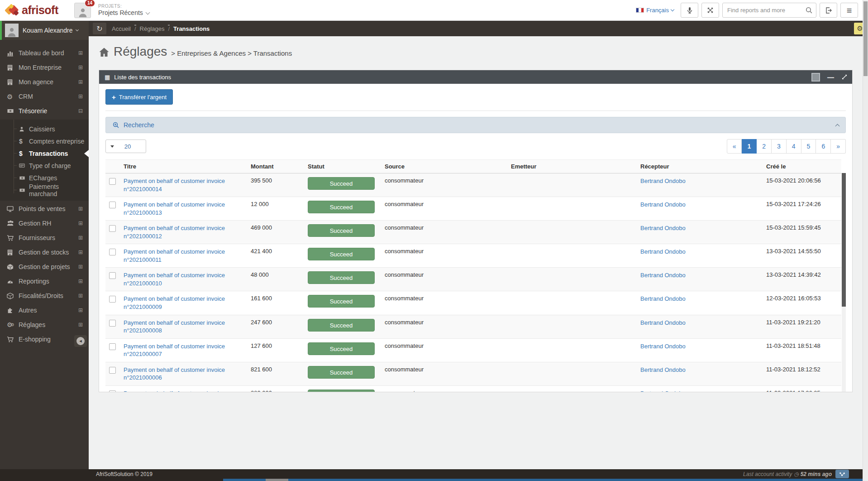  What do you see at coordinates (44, 252) in the screenshot?
I see `sidebar-item-gestion-de-stocks: Gestion de stocks ⊞` at bounding box center [44, 252].